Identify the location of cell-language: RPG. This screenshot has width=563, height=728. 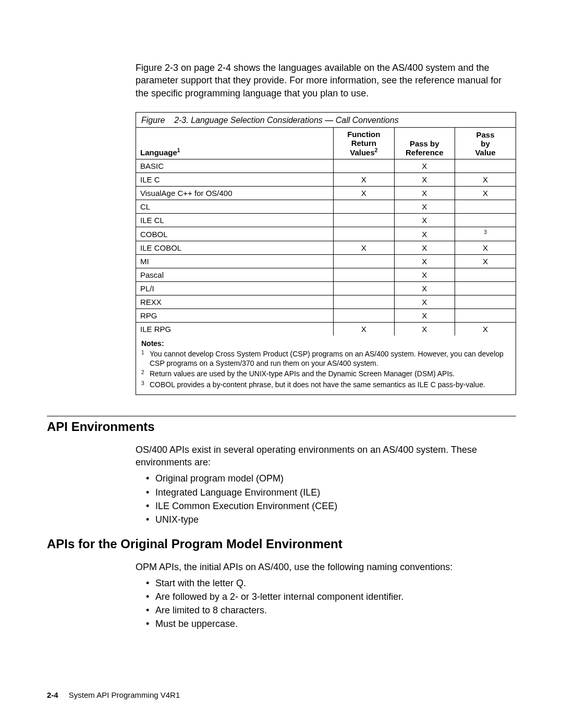
(235, 315).